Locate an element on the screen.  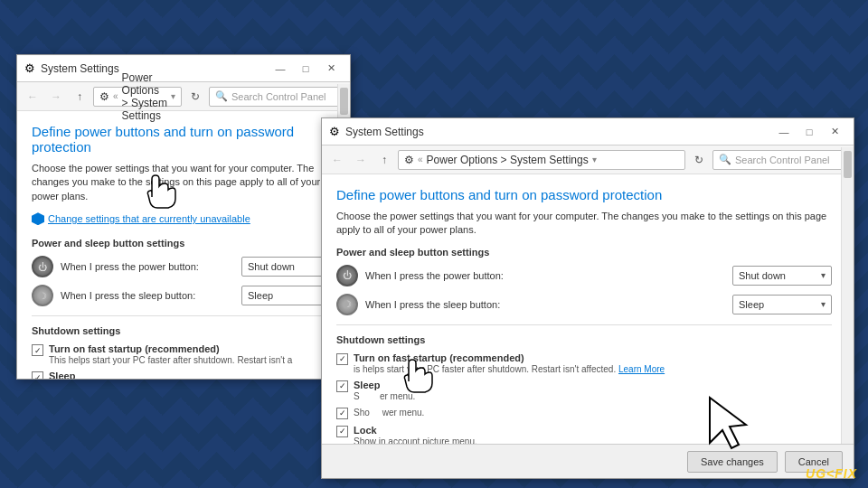
bg-shutdown-title: Shutdown settings is located at coordinates (182, 331).